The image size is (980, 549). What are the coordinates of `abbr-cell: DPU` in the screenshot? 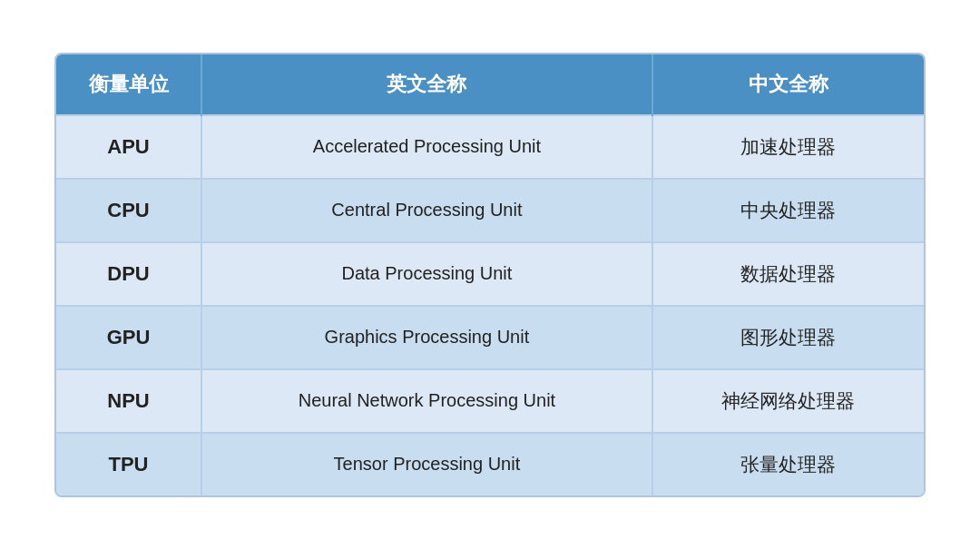 It's located at (129, 274).